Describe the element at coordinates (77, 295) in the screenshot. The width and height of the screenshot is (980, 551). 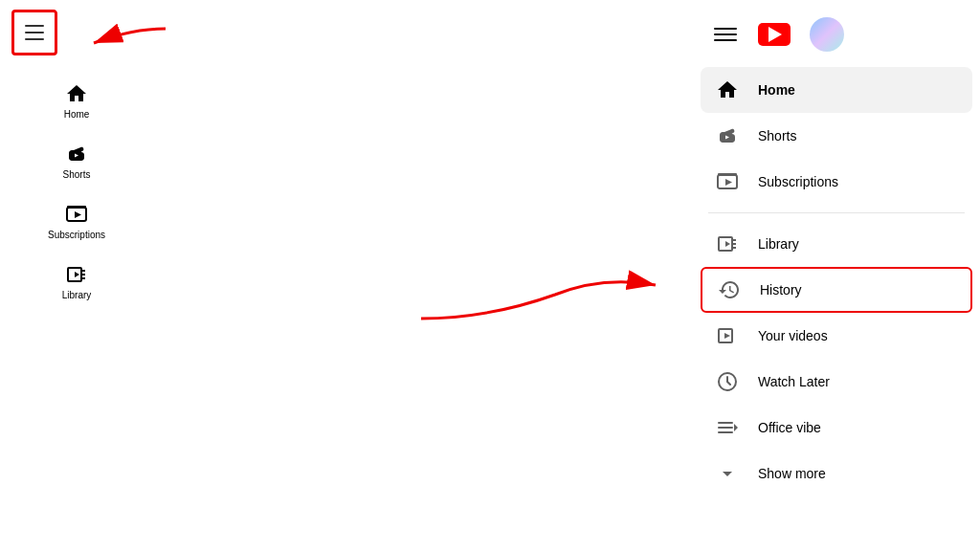
I see `sidebar-library-label: Library` at that location.